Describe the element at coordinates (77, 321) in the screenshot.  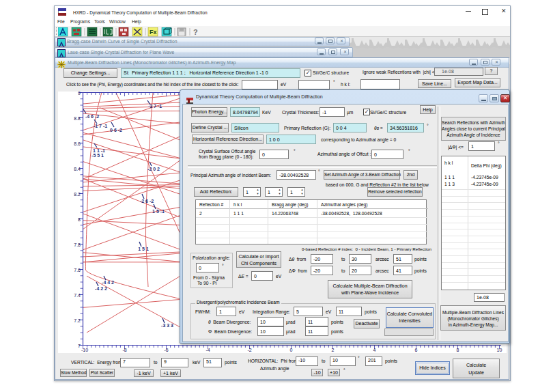
I see `svg-text: 7.2` at that location.